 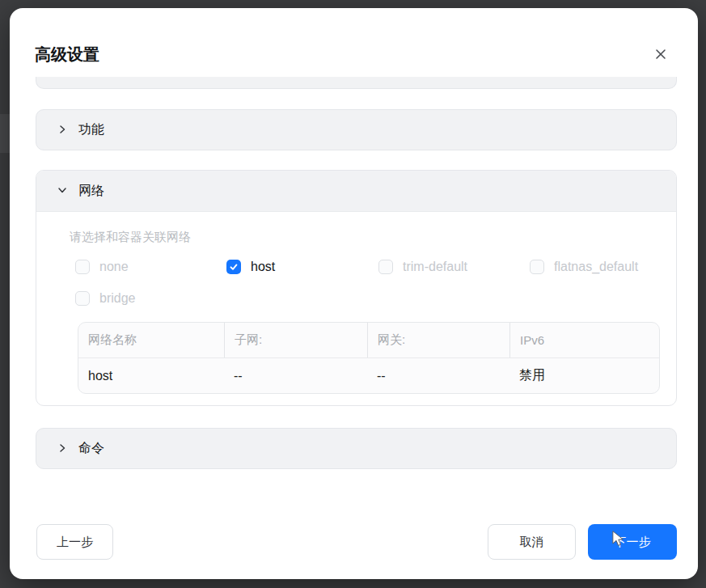 I want to click on previous-step-button: 上一步, so click(x=74, y=542).